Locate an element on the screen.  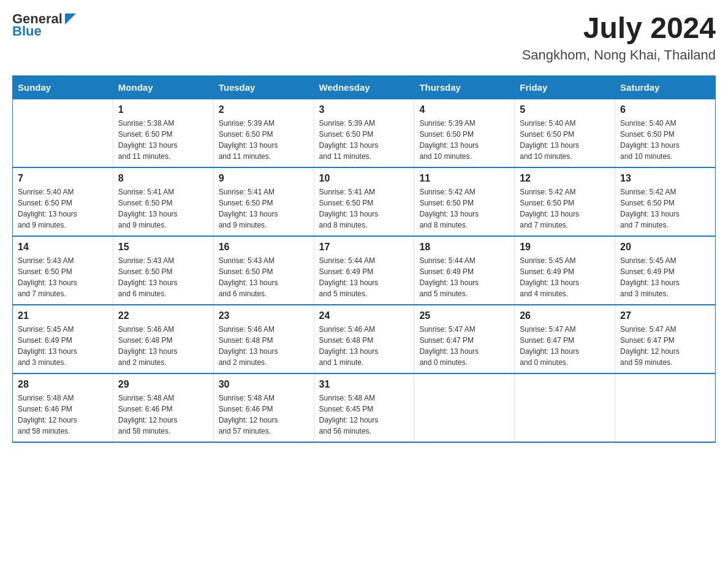
calendar-cell: 3Sunrise: 5:39 AMSunset: 6:50 PMDaylight… is located at coordinates (364, 133).